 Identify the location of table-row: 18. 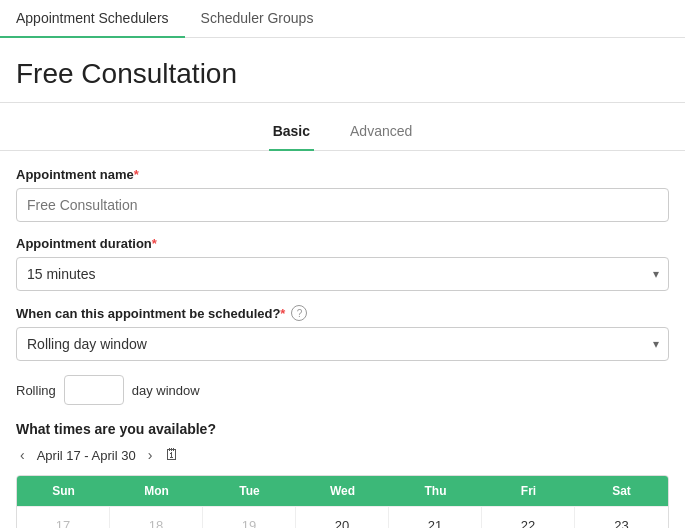
(156, 518).